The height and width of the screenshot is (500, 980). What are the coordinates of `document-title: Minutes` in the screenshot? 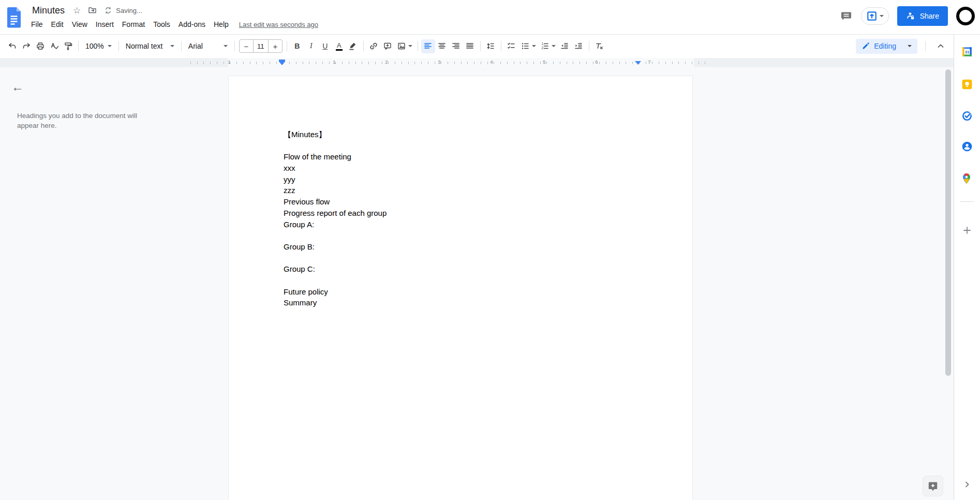 It's located at (49, 10).